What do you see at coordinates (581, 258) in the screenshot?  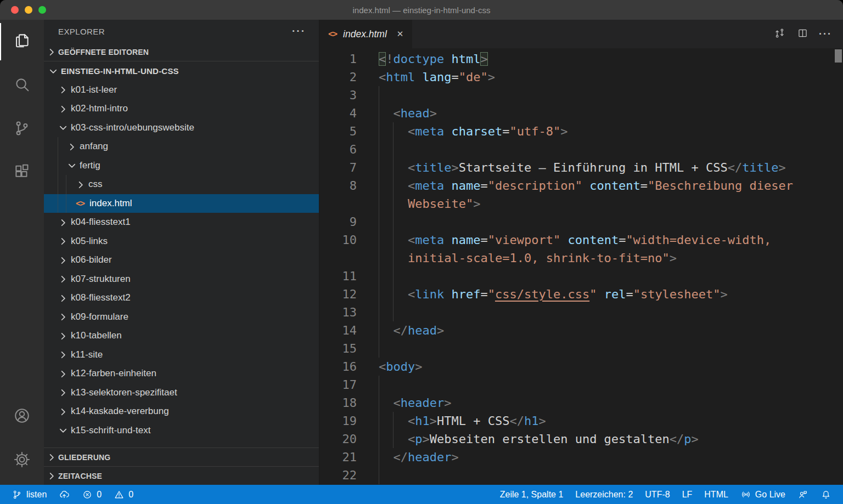 I see `code-line: initial-scale=1.0, shrink-to-fit=no">` at bounding box center [581, 258].